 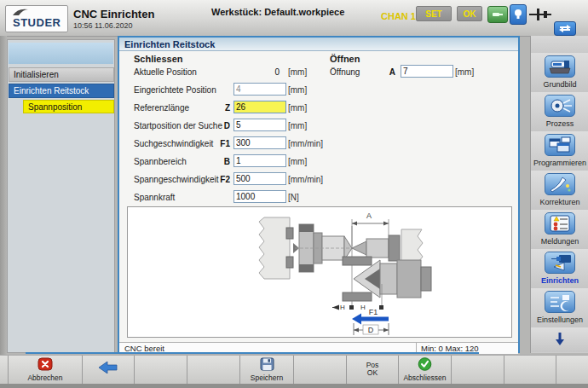 What do you see at coordinates (220, 143) in the screenshot?
I see `field-prefix: F1` at bounding box center [220, 143].